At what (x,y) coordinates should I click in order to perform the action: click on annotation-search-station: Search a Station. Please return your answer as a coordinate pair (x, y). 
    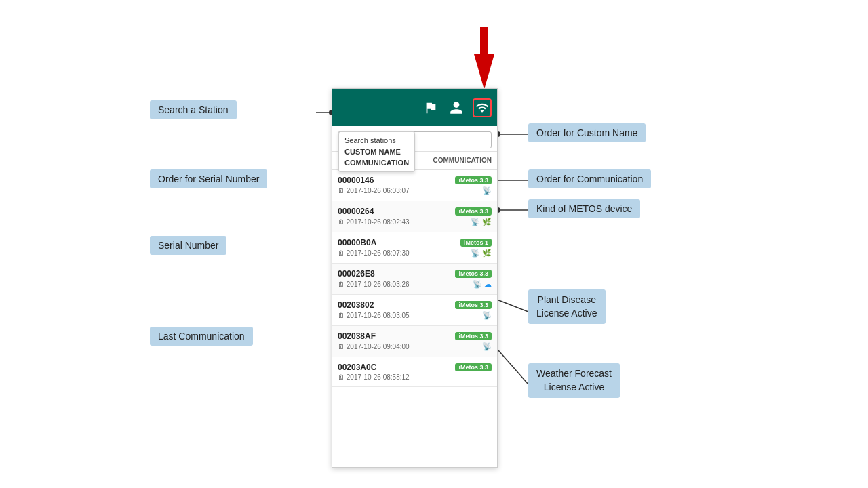
    Looking at the image, I should click on (193, 110).